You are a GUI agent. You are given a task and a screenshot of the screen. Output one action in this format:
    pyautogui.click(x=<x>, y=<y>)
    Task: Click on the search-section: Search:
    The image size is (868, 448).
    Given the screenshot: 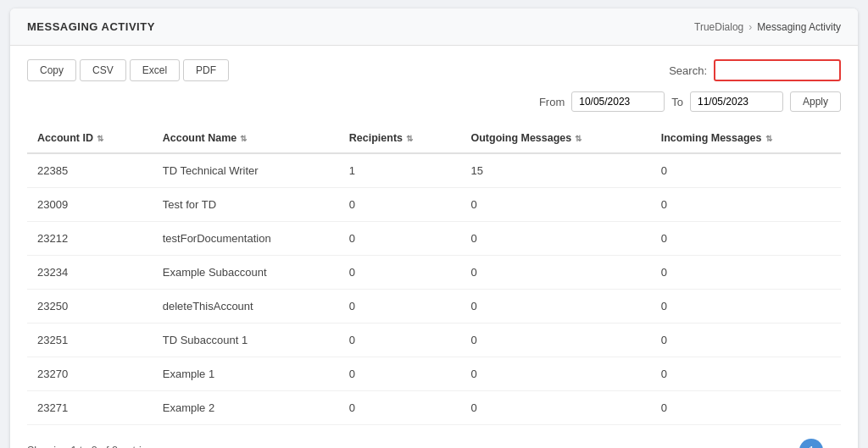 What is the action you would take?
    pyautogui.click(x=754, y=70)
    